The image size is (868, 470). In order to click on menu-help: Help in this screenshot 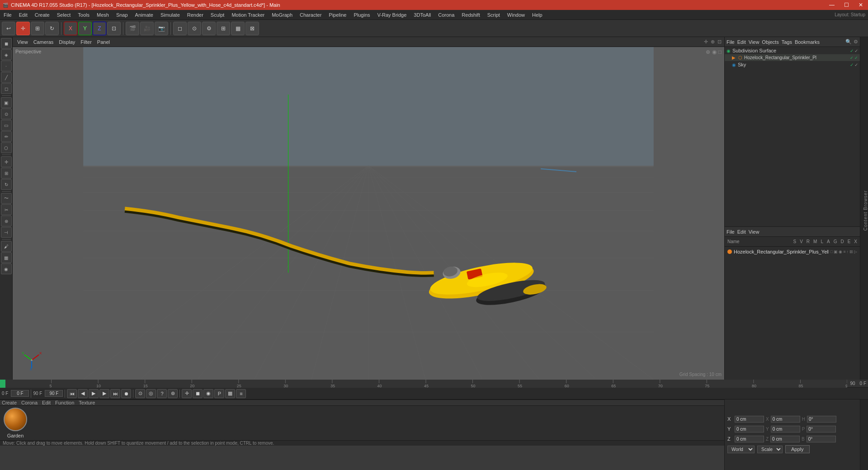, I will do `click(537, 15)`.